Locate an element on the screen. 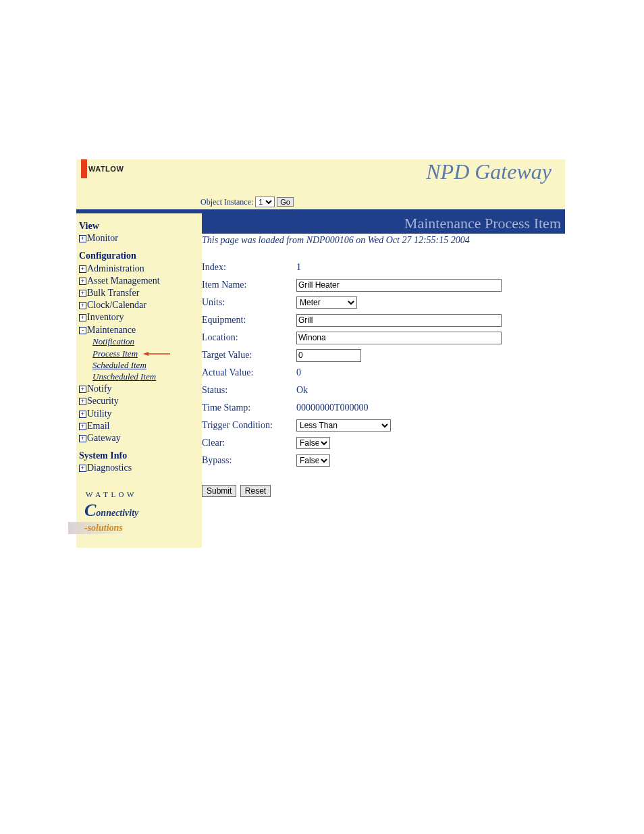  sidebar-item-notify: +Notify is located at coordinates (139, 389).